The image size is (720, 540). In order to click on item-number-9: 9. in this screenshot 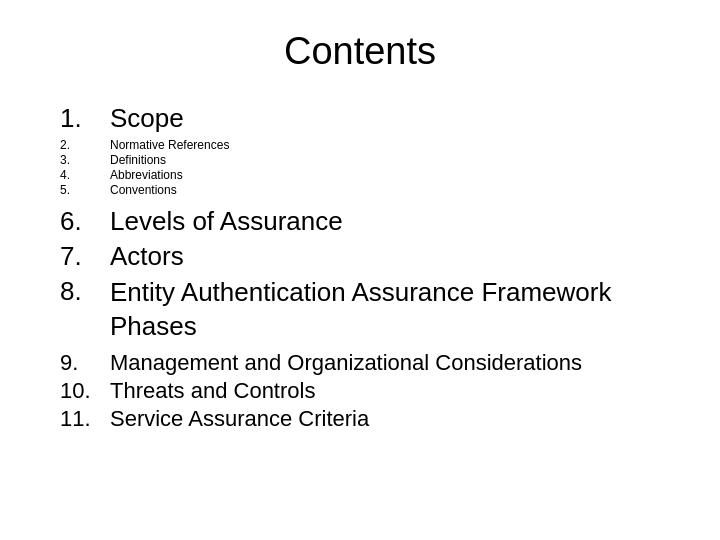, I will do `click(85, 363)`.